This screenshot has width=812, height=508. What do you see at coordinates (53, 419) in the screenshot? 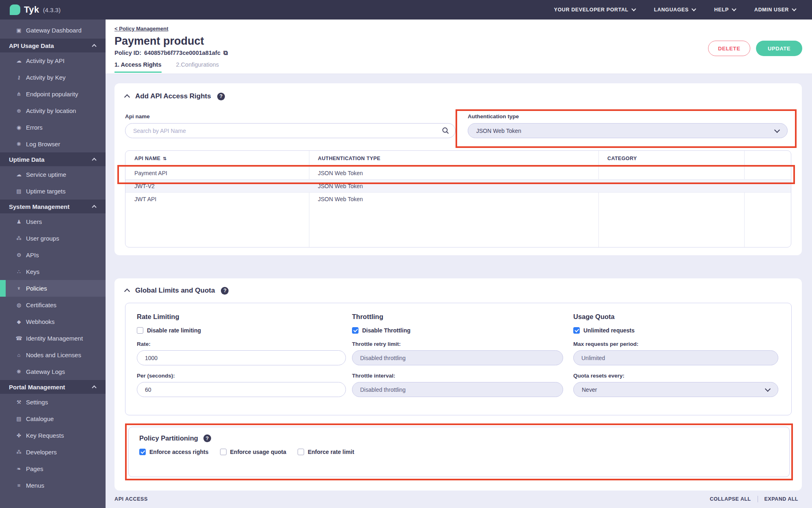
I see `sidebar-item-catalogue: ▤ Catalogue` at bounding box center [53, 419].